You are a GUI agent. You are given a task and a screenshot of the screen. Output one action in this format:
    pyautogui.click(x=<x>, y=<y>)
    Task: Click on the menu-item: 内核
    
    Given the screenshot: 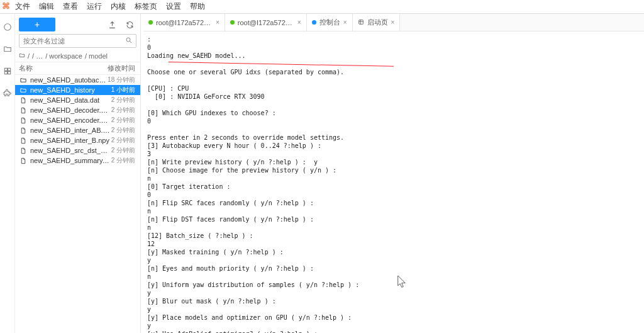 What is the action you would take?
    pyautogui.click(x=118, y=6)
    